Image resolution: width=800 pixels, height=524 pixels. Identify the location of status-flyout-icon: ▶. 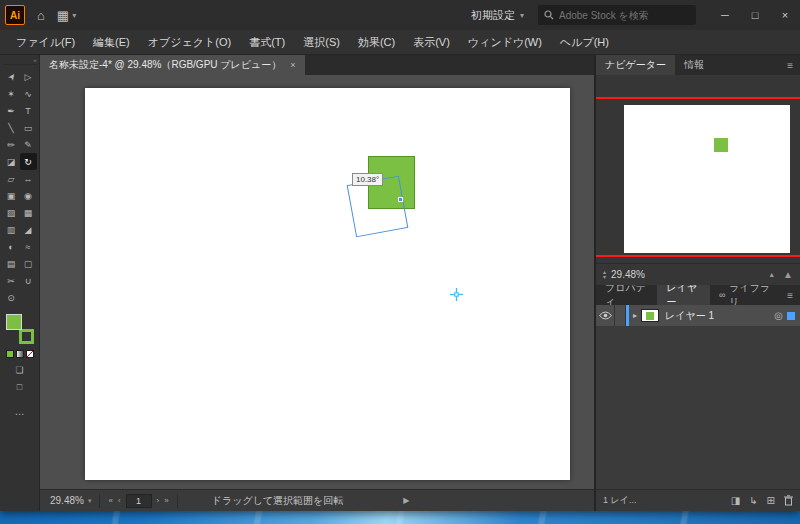
(406, 500).